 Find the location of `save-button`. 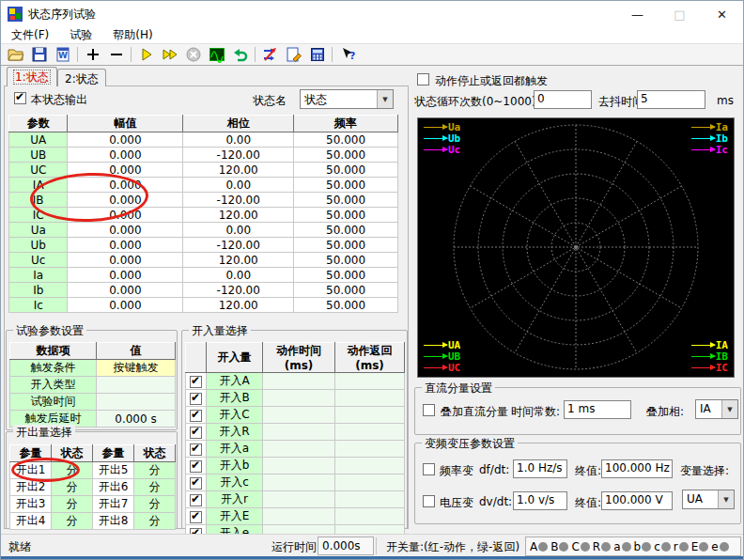

save-button is located at coordinates (39, 54).